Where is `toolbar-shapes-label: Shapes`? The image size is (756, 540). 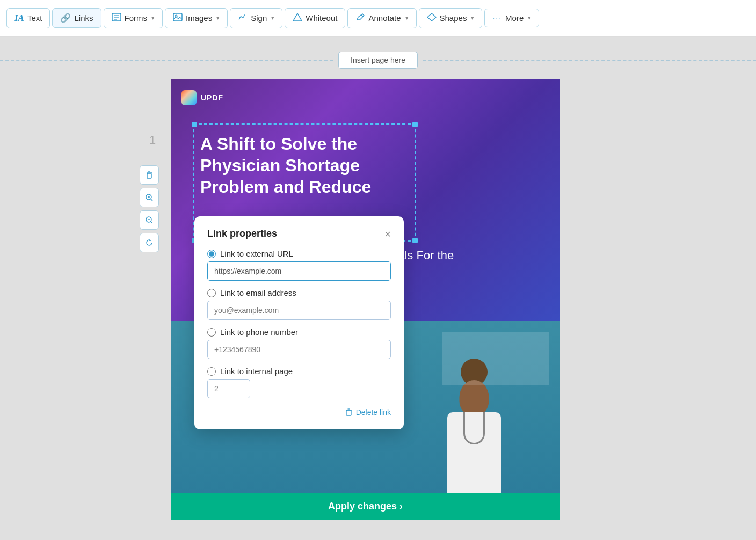
toolbar-shapes-label: Shapes is located at coordinates (453, 18).